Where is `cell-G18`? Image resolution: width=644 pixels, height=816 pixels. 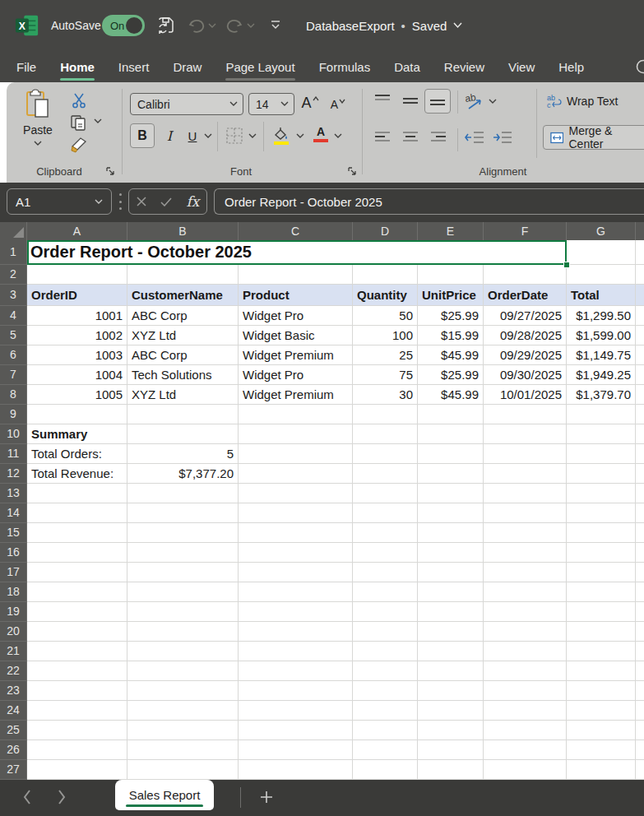
cell-G18 is located at coordinates (601, 592).